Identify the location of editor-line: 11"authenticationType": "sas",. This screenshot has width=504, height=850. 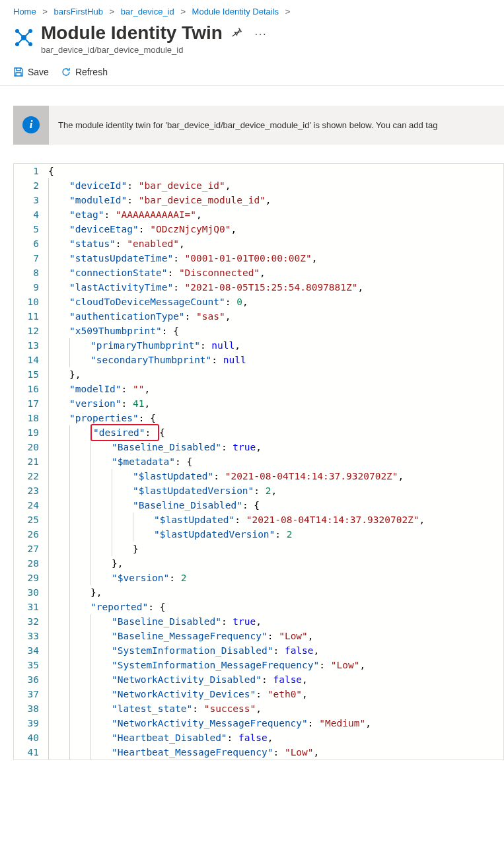
(259, 316).